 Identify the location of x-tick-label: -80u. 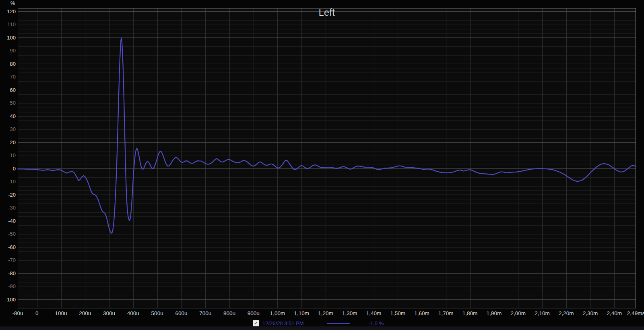
(18, 313).